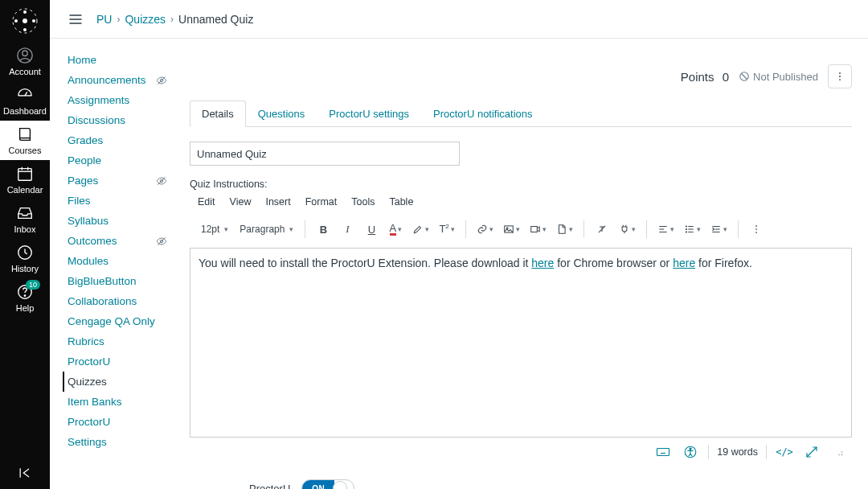 The width and height of the screenshot is (868, 489). I want to click on hamburger-button, so click(76, 19).